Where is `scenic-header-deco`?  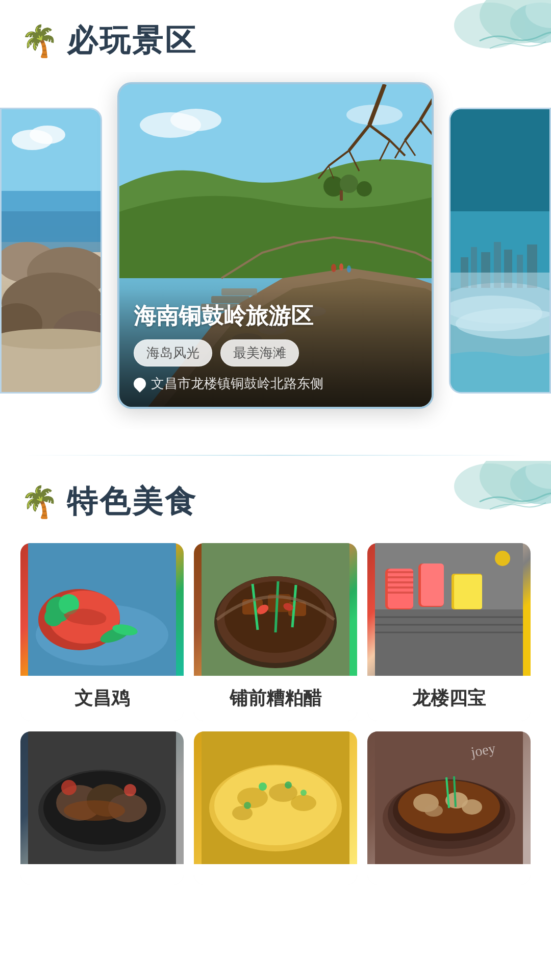 scenic-header-deco is located at coordinates (469, 28).